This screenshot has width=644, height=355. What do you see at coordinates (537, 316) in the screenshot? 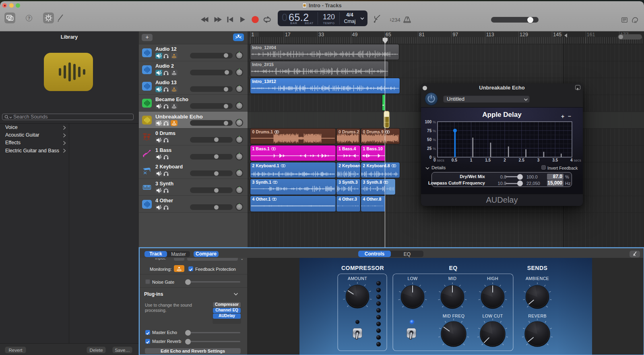
I see `svg-text: REVERB` at bounding box center [537, 316].